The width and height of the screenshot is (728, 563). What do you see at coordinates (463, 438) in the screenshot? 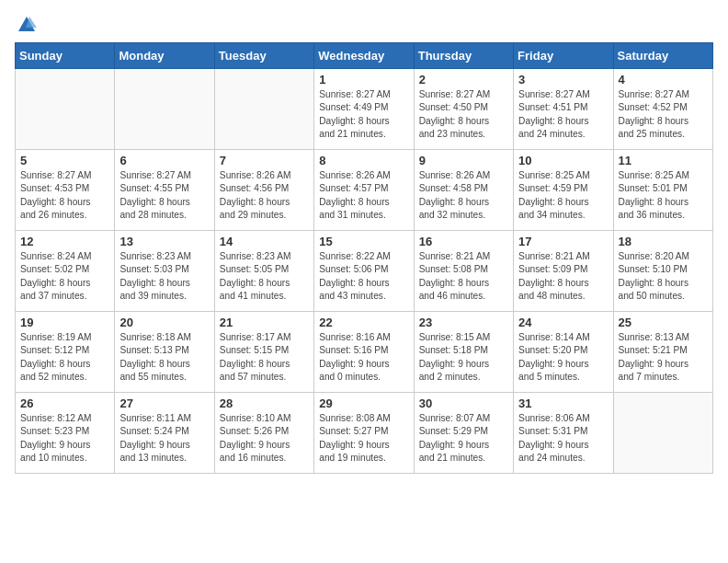
I see `day-info: Sunrise: 8:07 AMSunset: 5:29 PMDaylight:…` at bounding box center [463, 438].